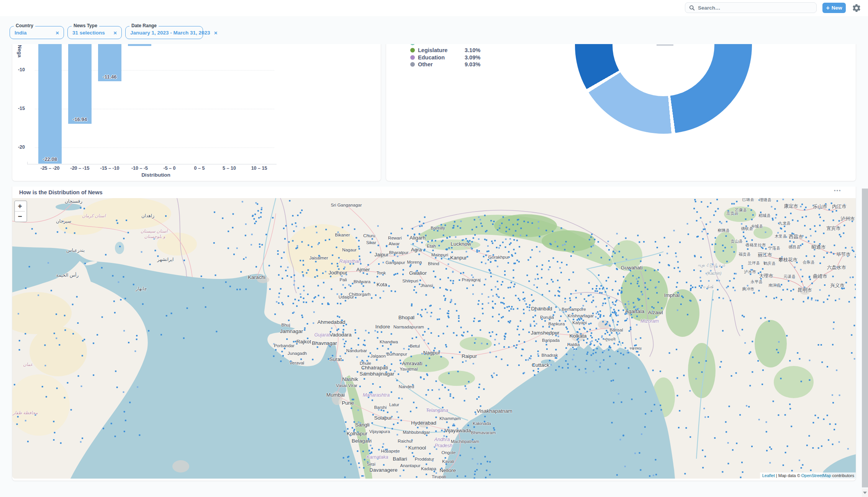  I want to click on filter-chip-news-type: News Type 31 selections ×, so click(95, 33).